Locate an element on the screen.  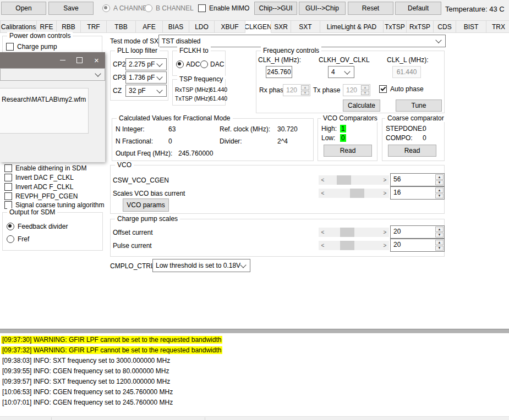
tab-limelight-pad: LimeLight & PAD is located at coordinates (352, 26).